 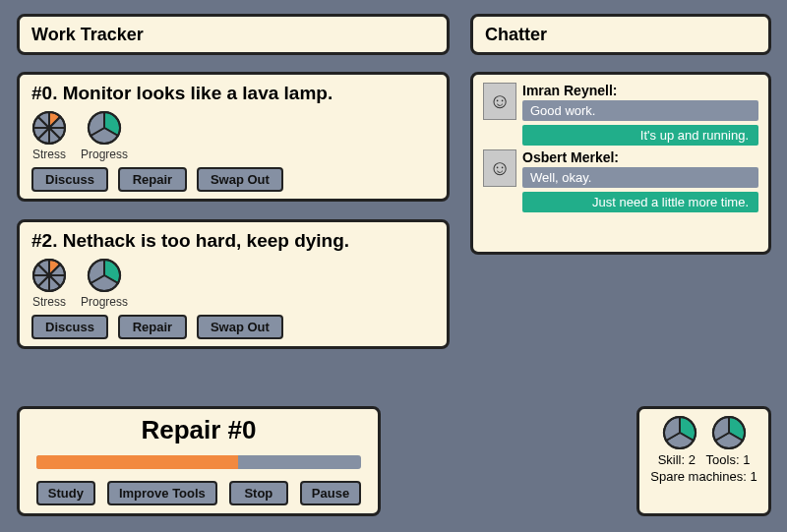 What do you see at coordinates (162, 494) in the screenshot?
I see `improve-tools-button: Improve Tools` at bounding box center [162, 494].